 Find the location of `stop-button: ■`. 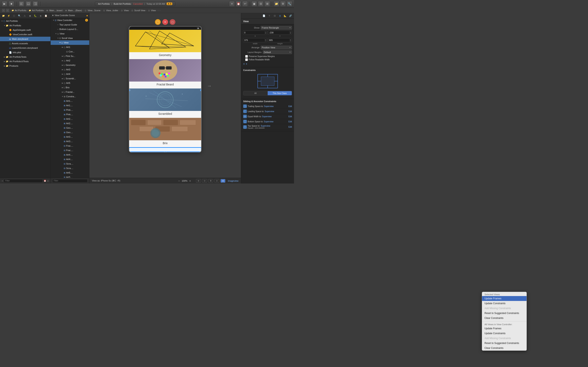

stop-button: ■ is located at coordinates (11, 4).